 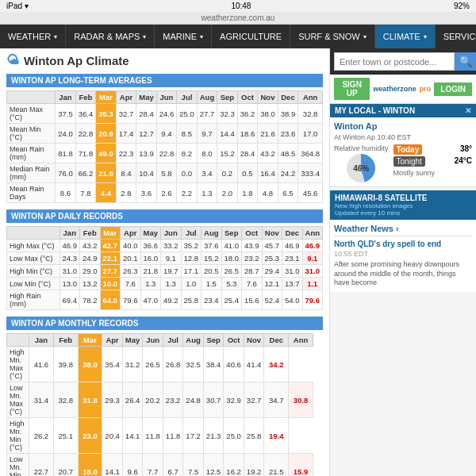 What do you see at coordinates (394, 62) in the screenshot?
I see `location-search-input` at bounding box center [394, 62].